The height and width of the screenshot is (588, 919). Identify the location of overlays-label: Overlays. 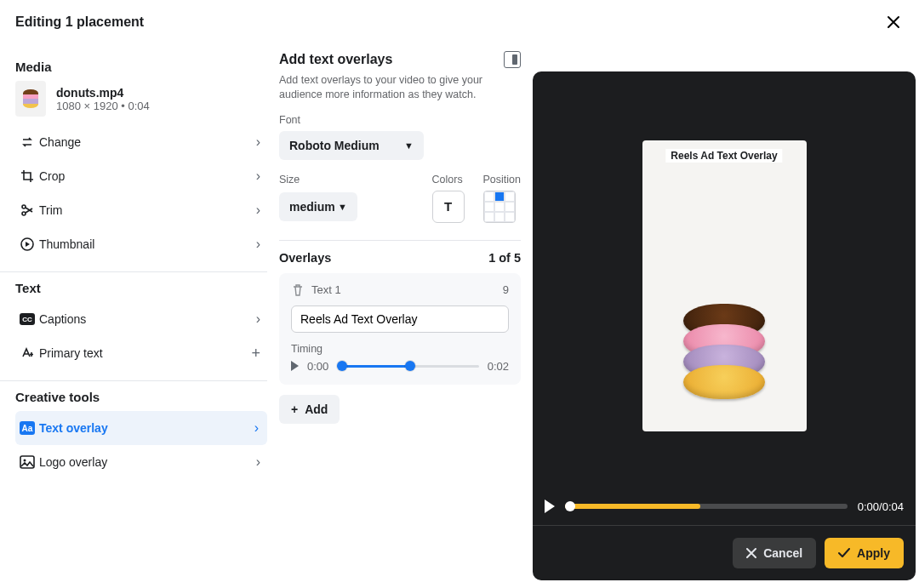
(305, 258).